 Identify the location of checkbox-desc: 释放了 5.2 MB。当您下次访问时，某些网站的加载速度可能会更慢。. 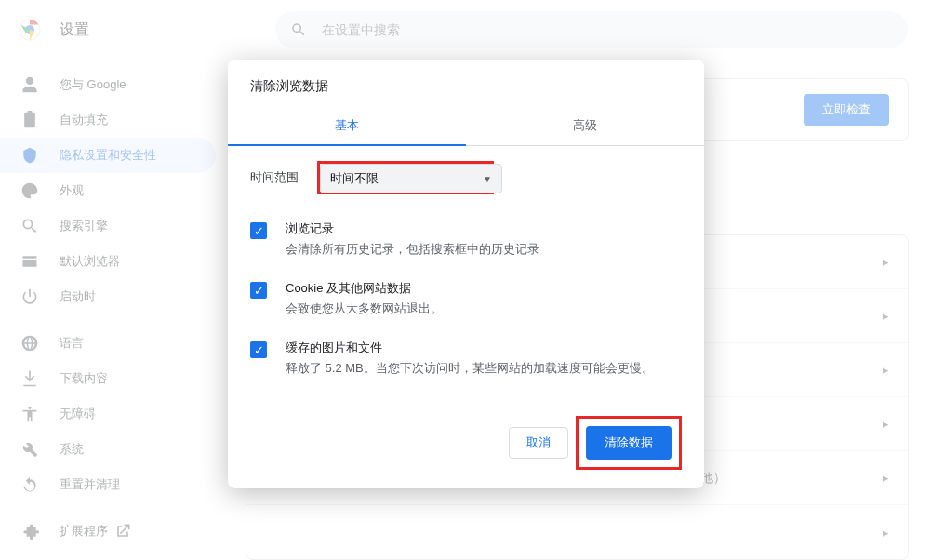
(470, 368).